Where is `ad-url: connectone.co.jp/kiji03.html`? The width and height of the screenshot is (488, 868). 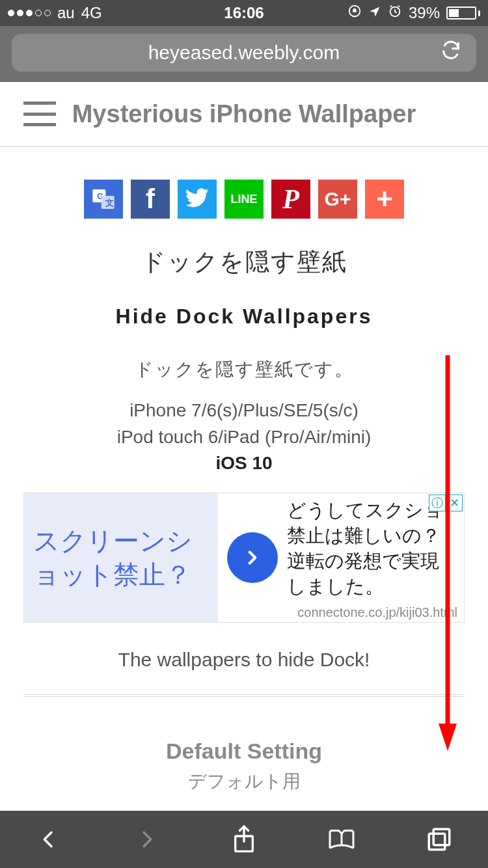 ad-url: connectone.co.jp/kiji03.html is located at coordinates (372, 613).